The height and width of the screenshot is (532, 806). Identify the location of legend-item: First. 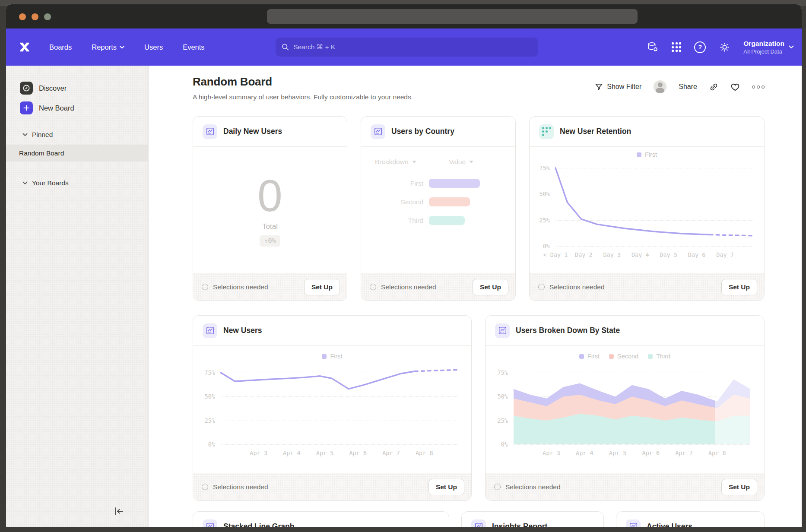
(589, 356).